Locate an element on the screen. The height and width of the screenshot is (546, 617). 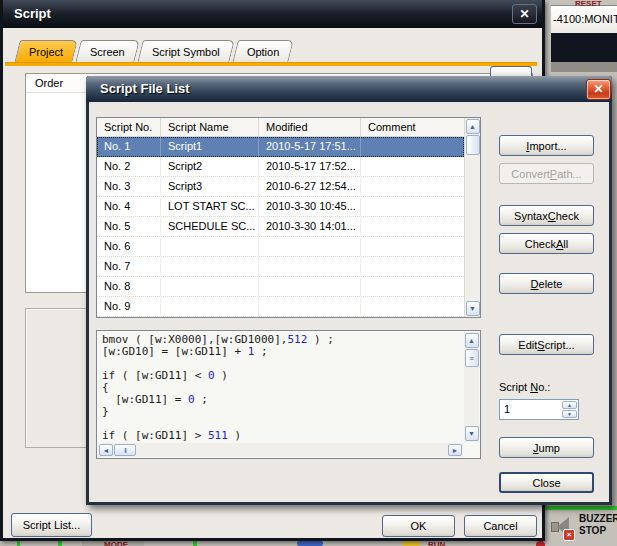
blue-icon-fragment is located at coordinates (310, 544).